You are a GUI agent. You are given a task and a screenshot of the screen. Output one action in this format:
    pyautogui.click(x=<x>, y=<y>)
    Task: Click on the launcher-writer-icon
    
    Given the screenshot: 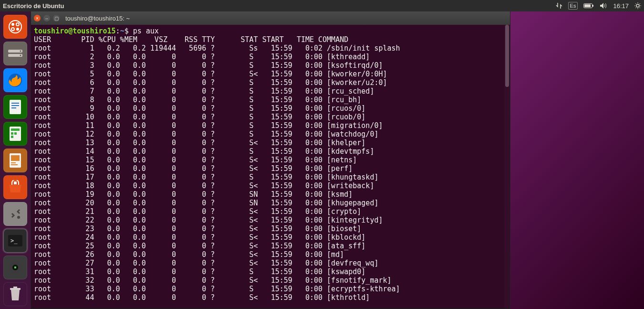 What is the action you would take?
    pyautogui.click(x=15, y=107)
    